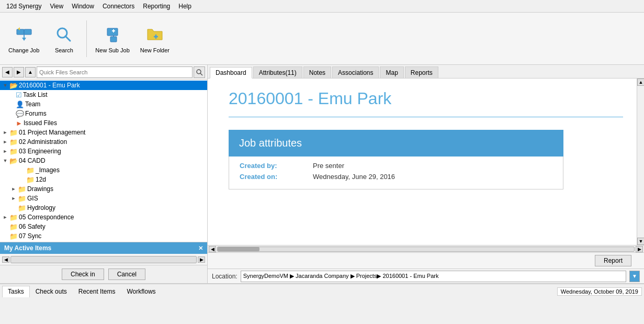 This screenshot has width=644, height=324. I want to click on tree-item-02: ► 📁 02 Administration, so click(104, 142).